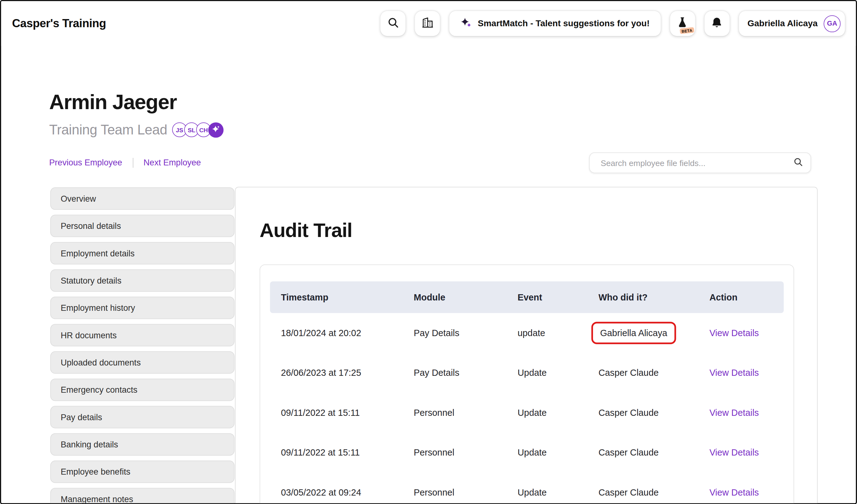 This screenshot has height=504, width=857. I want to click on smartmatch-label: SmartMatch - Talent suggestions for you!, so click(564, 23).